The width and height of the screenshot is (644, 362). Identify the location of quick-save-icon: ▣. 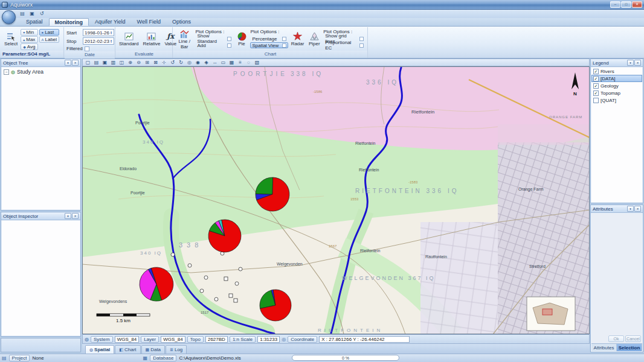
(32, 14).